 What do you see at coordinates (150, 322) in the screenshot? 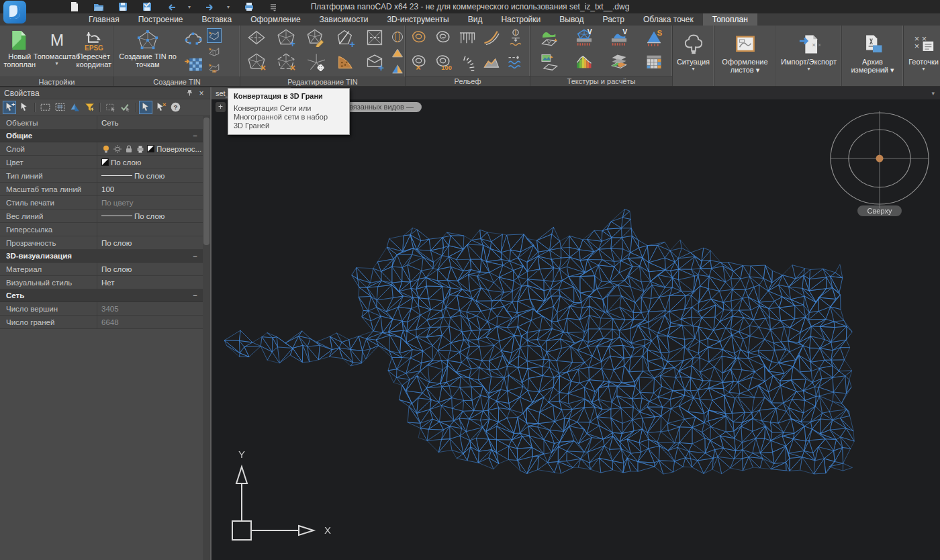
I see `property-value: 6648` at bounding box center [150, 322].